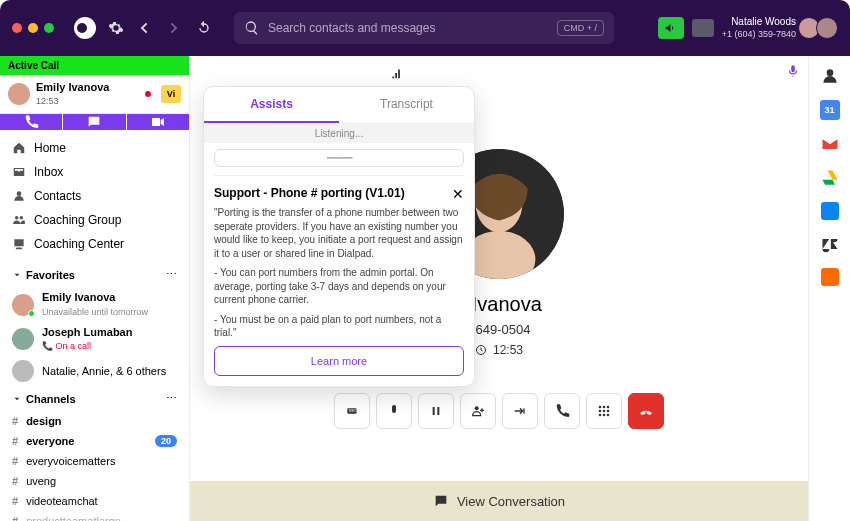  Describe the element at coordinates (339, 233) in the screenshot. I see `card-text: "Porting is the transfer of a phone numb…` at that location.